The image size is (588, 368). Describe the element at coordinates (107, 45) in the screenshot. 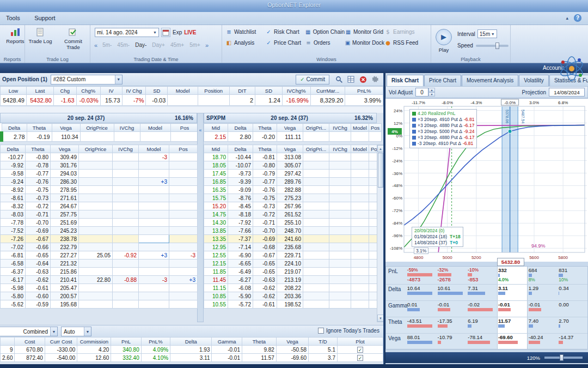

I see `nav-5m: 5m-` at that location.